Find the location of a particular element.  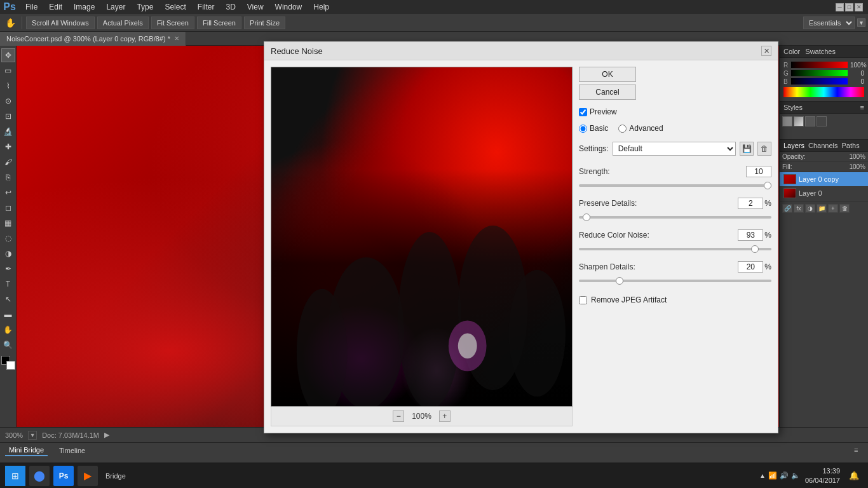

cancel-button: Cancel is located at coordinates (607, 92).